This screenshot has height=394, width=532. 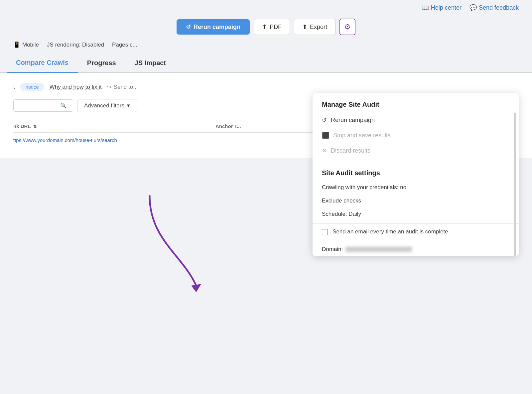 What do you see at coordinates (43, 106) in the screenshot?
I see `search-box: 🔍` at bounding box center [43, 106].